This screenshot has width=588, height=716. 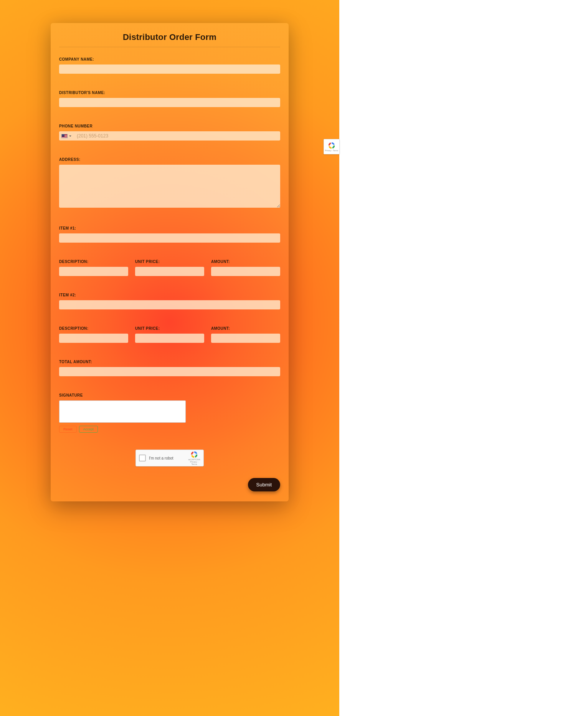 I want to click on item1-label: ITEM #1:, so click(x=170, y=228).